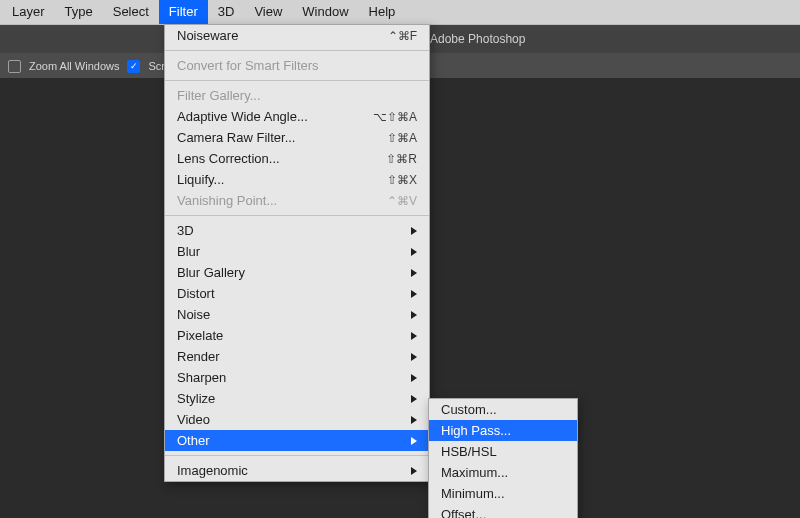 The width and height of the screenshot is (800, 518). Describe the element at coordinates (134, 66) in the screenshot. I see `scrubby-zoom-checkbox: ✓` at that location.